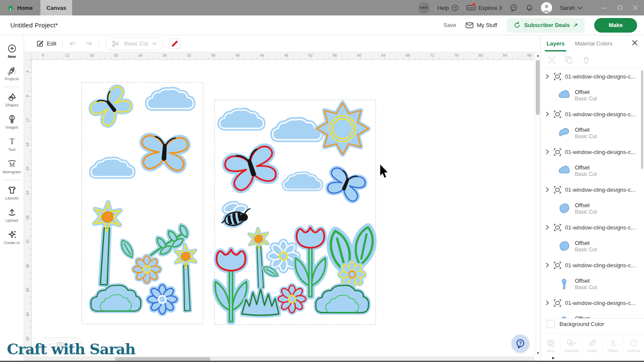 The width and height of the screenshot is (644, 362). I want to click on tab-layers: Layers, so click(556, 43).